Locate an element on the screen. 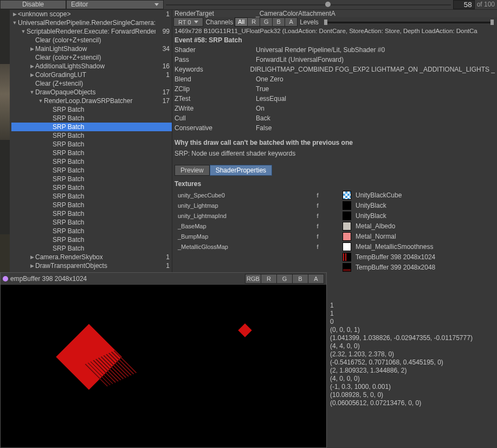 This screenshot has height=448, width=497. property-key: Conservative is located at coordinates (215, 128).